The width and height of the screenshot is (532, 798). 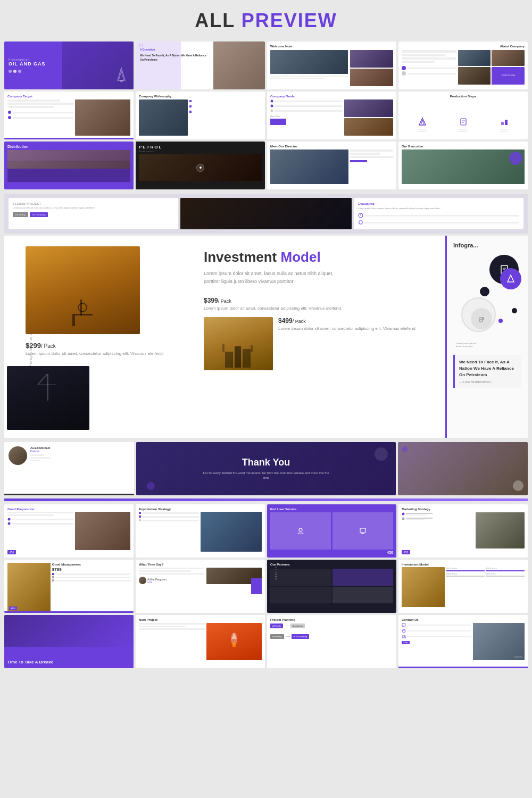 I want to click on slide-time-to-take: Time To Take A Breake, so click(x=69, y=642).